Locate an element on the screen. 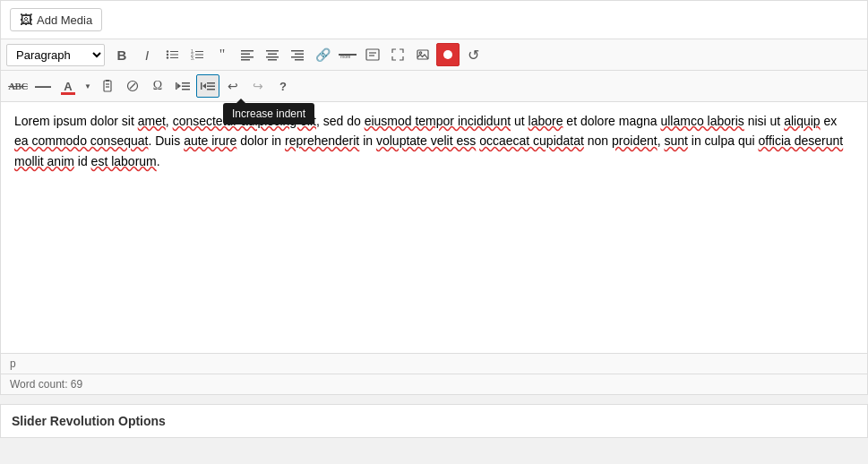 Image resolution: width=868 pixels, height=464 pixels. increase-indent-button is located at coordinates (208, 86).